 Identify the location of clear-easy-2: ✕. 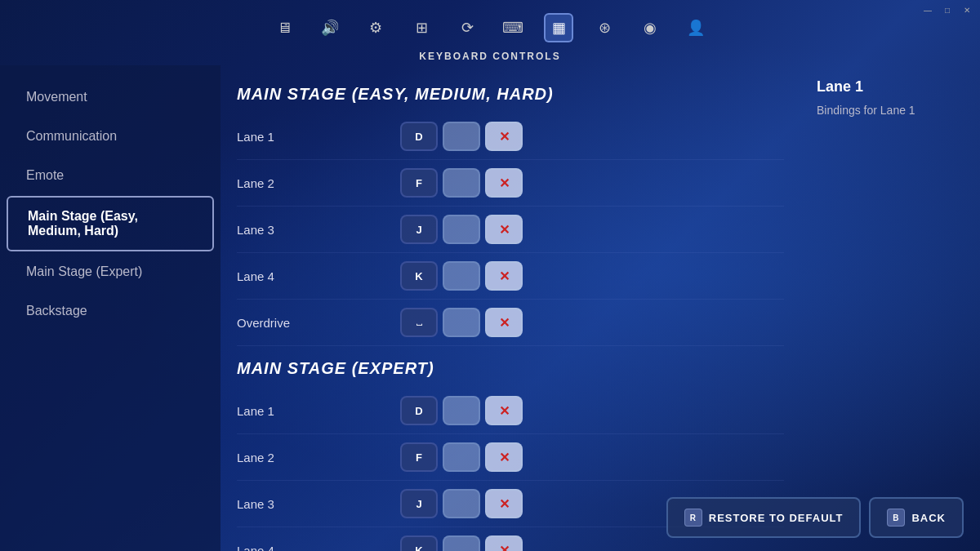
(504, 183).